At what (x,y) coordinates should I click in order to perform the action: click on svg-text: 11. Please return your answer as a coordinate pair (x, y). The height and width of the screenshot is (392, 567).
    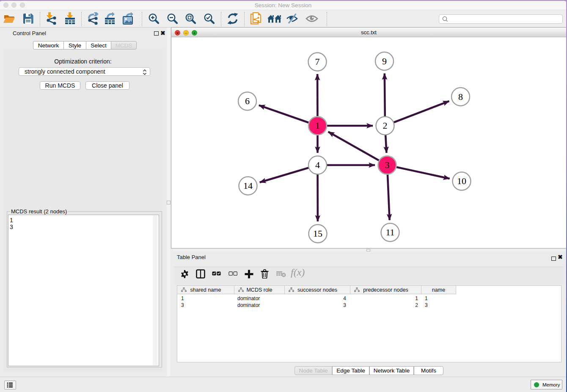
    Looking at the image, I should click on (390, 232).